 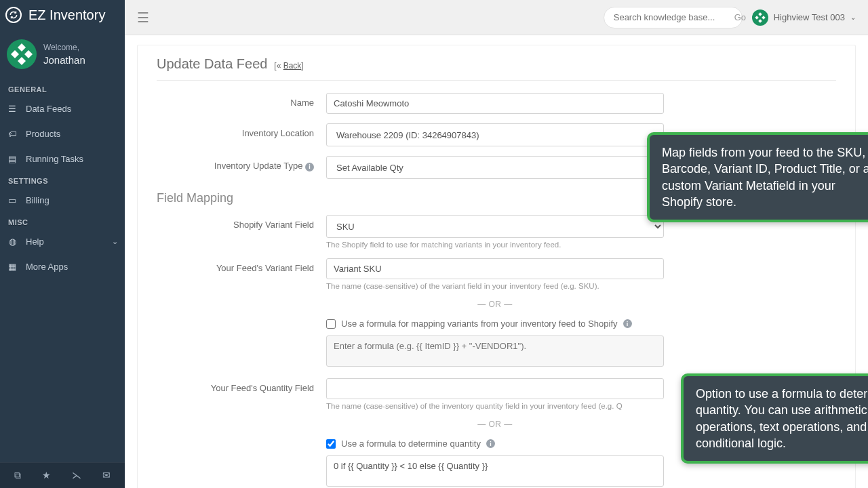 What do you see at coordinates (62, 108) in the screenshot?
I see `sidebar-item-data-feeds: ☰ Data Feeds` at bounding box center [62, 108].